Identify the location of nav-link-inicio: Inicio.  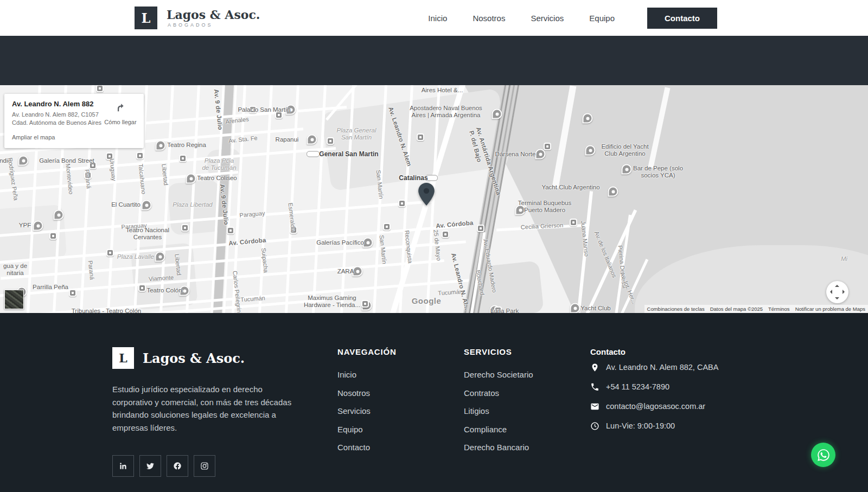
(437, 18).